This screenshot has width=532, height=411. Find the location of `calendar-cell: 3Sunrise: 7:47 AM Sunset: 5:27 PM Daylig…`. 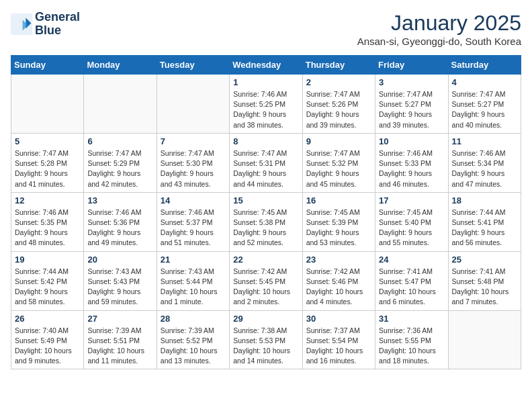

calendar-cell: 3Sunrise: 7:47 AM Sunset: 5:27 PM Daylig… is located at coordinates (412, 104).